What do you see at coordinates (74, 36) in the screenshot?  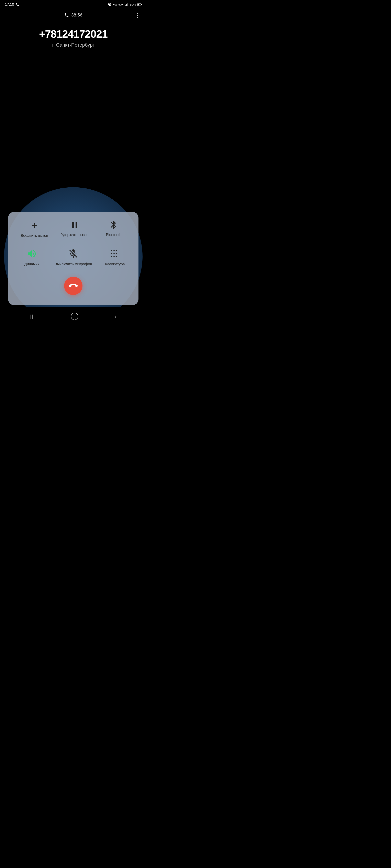 I see `caller-info: +78124172021 г. Санкт-Петербург` at bounding box center [74, 36].